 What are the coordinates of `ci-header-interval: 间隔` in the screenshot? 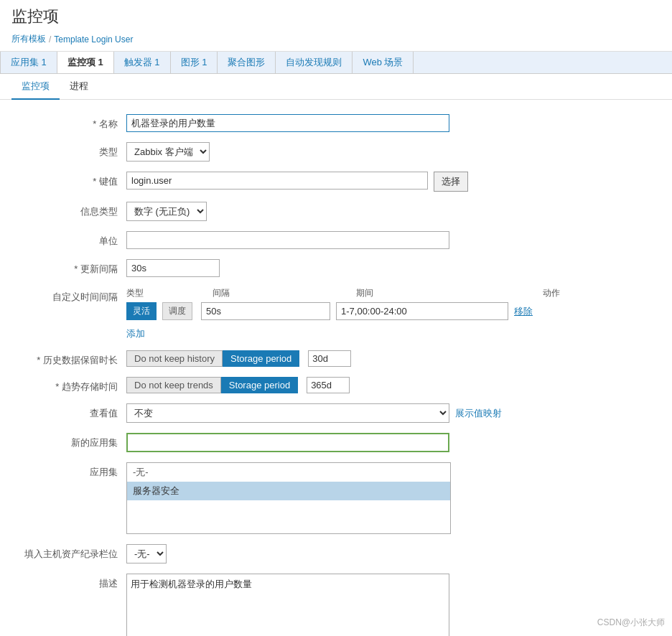 It's located at (284, 293).